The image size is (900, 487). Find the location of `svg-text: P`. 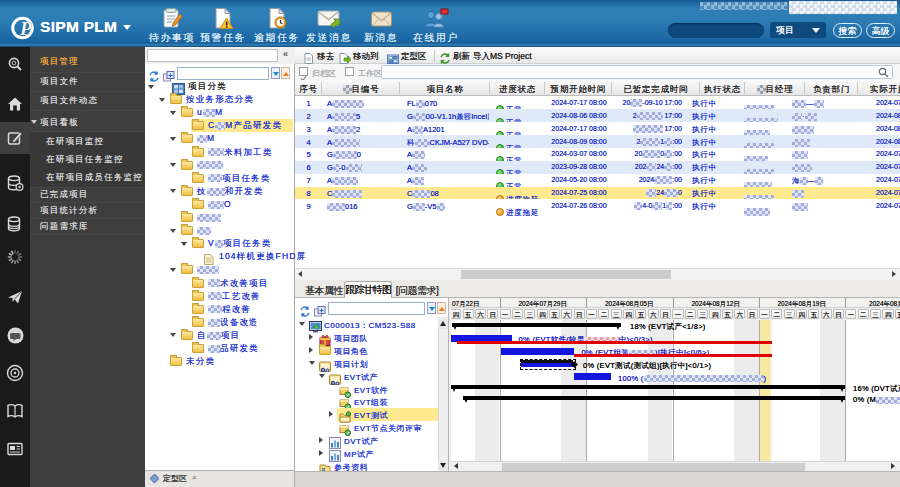

svg-text: P is located at coordinates (26, 28).